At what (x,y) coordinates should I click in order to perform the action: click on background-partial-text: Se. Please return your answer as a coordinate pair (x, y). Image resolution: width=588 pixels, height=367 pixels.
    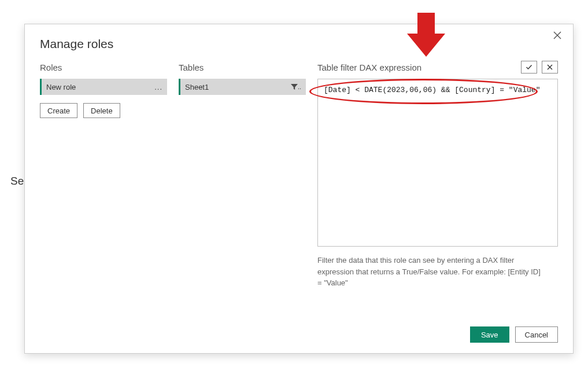
    Looking at the image, I should click on (17, 181).